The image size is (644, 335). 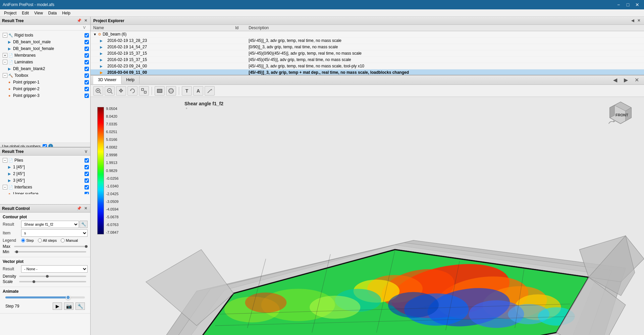 I want to click on explorer-row-name: ▶ 2016-03-04 09_11_00, so click(x=162, y=72).